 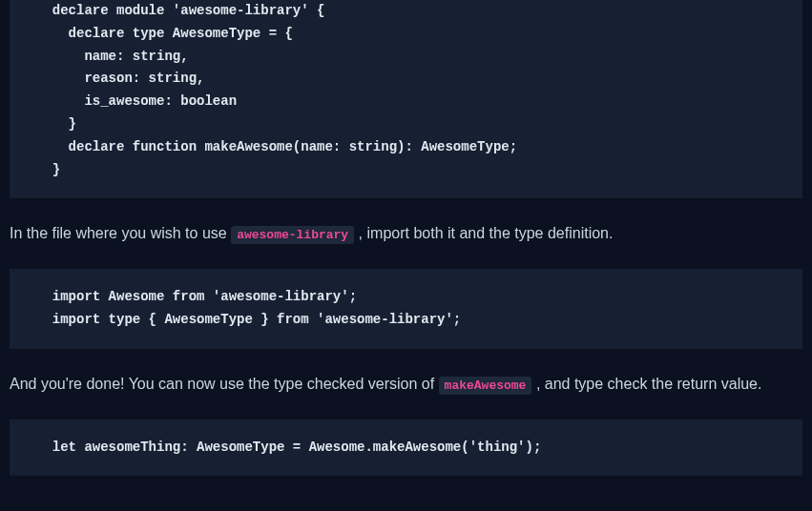 I want to click on prose-text: And you're done! You can now use the typ…, so click(x=224, y=383).